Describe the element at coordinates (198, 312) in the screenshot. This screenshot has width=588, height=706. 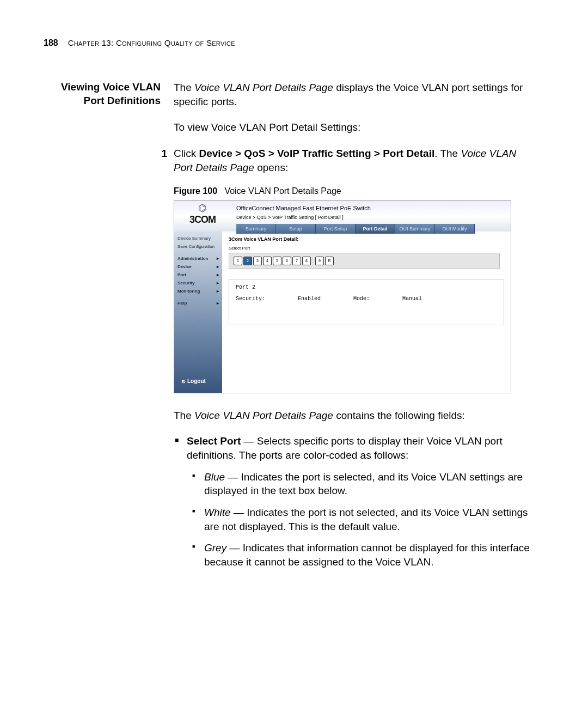
I see `sidebar: Device Summary Save Configuration Admini…` at that location.